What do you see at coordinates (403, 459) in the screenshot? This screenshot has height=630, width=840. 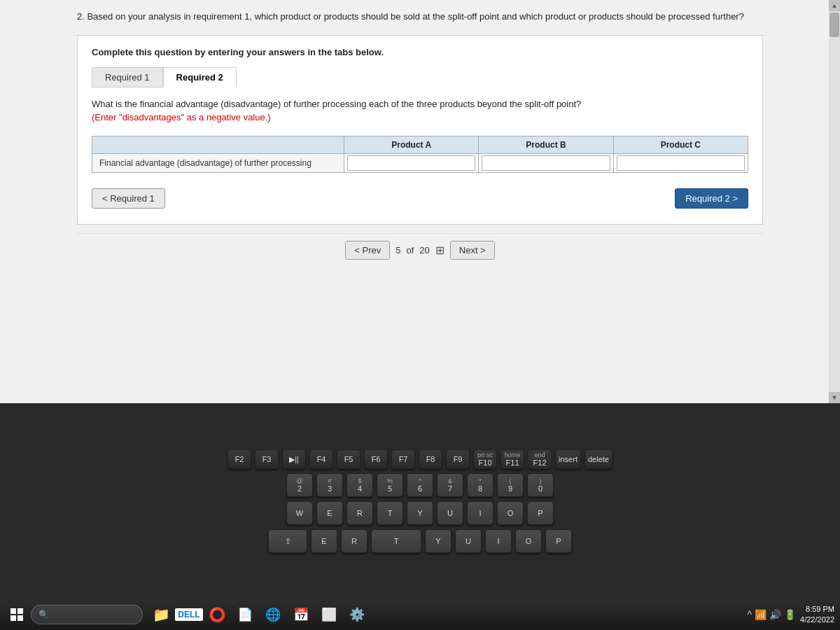 I see `key-f7: F7` at bounding box center [403, 459].